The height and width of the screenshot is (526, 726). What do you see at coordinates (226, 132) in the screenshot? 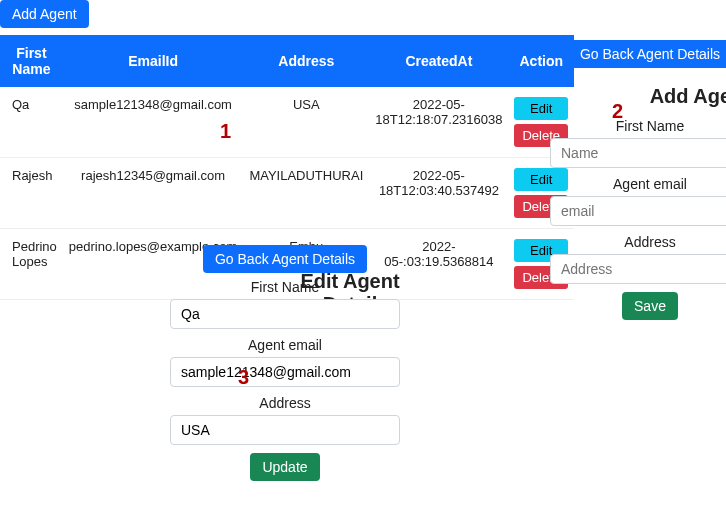
I see `annotation-marker-1: 1` at bounding box center [226, 132].